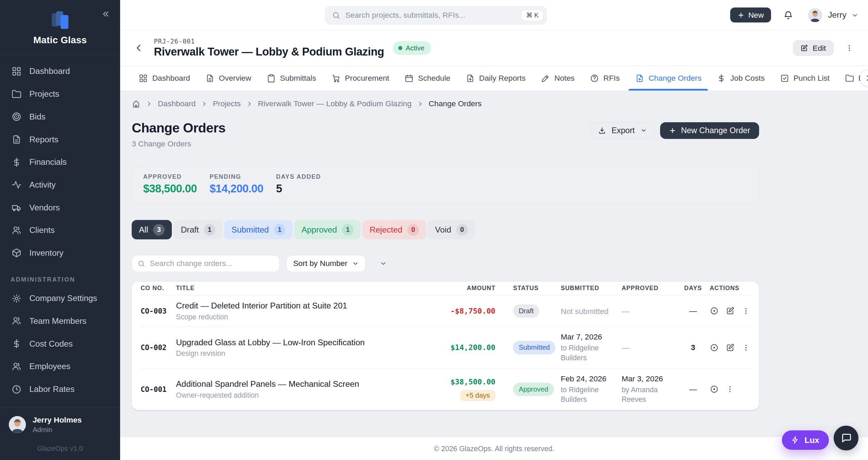  I want to click on sidebar-item-financials: Financials, so click(60, 162).